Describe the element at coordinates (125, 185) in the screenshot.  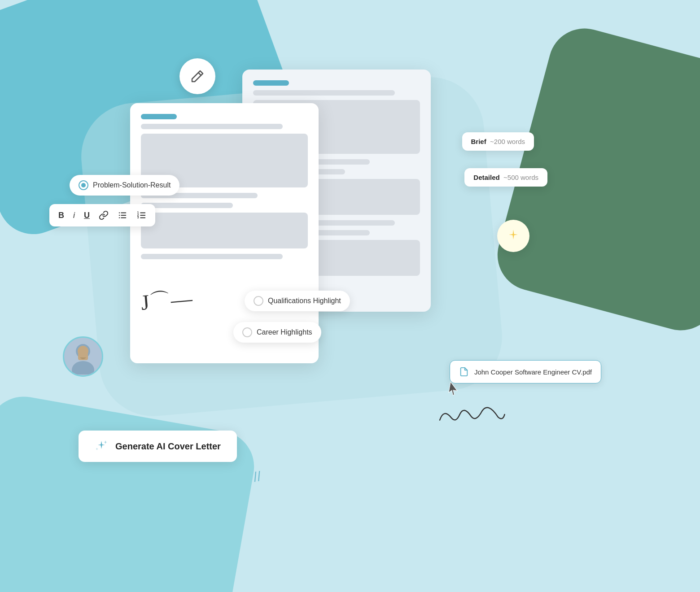
I see `psr-pill: Problem-Solution-Result` at that location.